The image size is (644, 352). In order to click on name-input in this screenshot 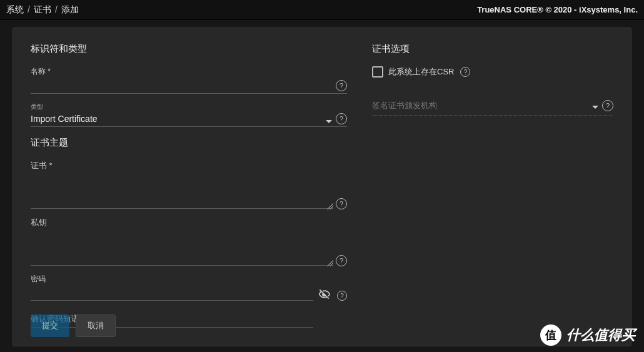, I will do `click(189, 86)`.